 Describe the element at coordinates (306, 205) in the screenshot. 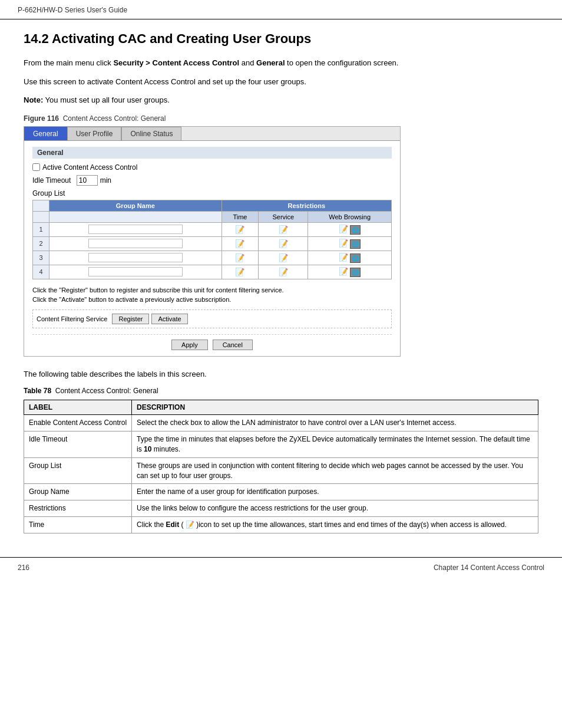

I see `th-restrictions: Restrictions` at that location.